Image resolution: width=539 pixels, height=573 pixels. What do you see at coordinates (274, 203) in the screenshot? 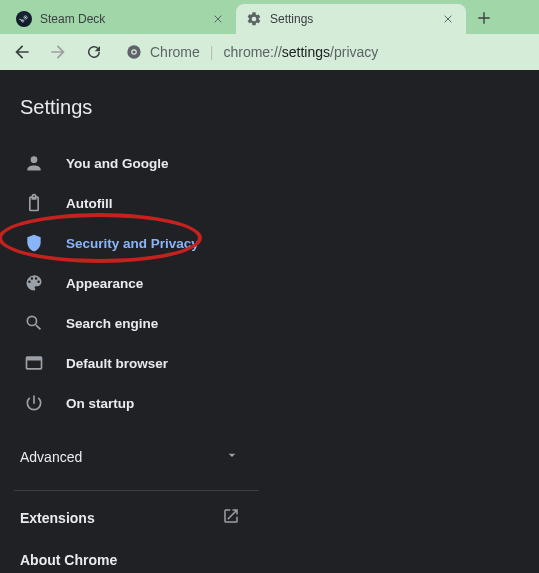
I see `nav-item-autofill: Autofill` at bounding box center [274, 203].